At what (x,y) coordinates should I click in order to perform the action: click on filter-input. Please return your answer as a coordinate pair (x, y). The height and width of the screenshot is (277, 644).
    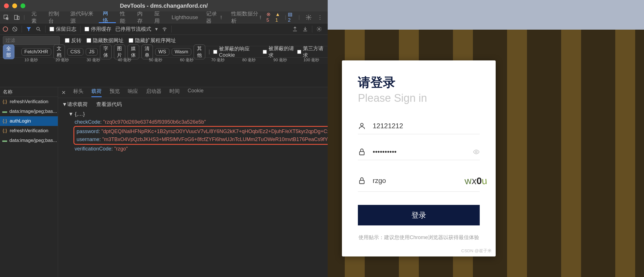
    Looking at the image, I should click on (31, 40).